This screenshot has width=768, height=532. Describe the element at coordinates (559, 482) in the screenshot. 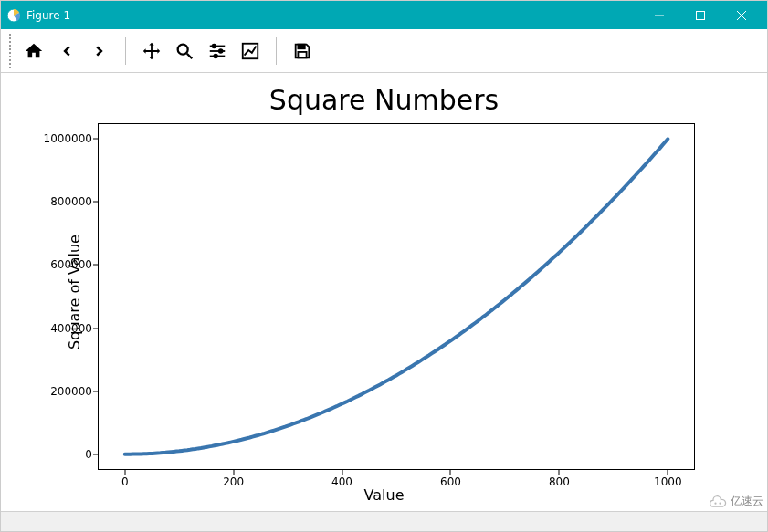

I see `x-tick-label: 800` at that location.